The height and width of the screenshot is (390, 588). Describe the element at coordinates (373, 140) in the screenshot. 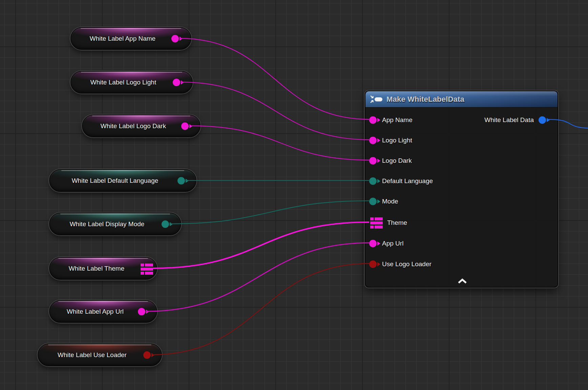

I see `input-pin-logo-light` at that location.